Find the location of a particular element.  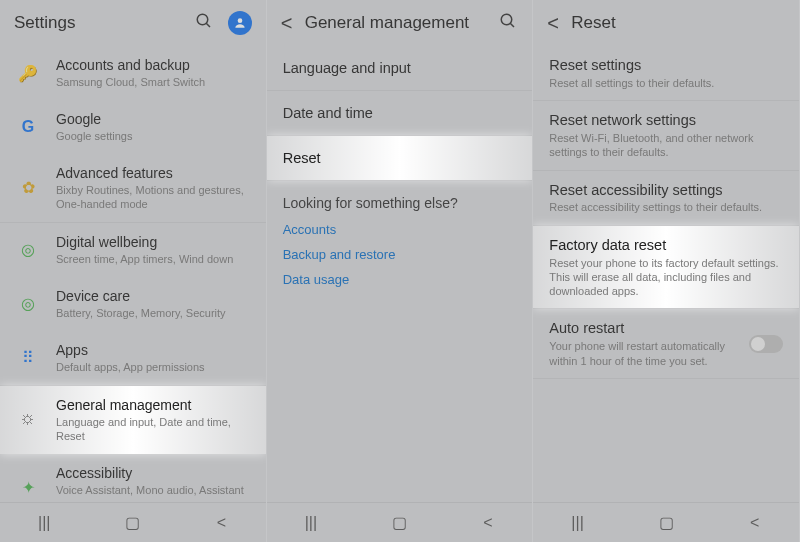

reset-item: Reset network settingsReset Wi-Fi, Bluet… is located at coordinates (666, 135).